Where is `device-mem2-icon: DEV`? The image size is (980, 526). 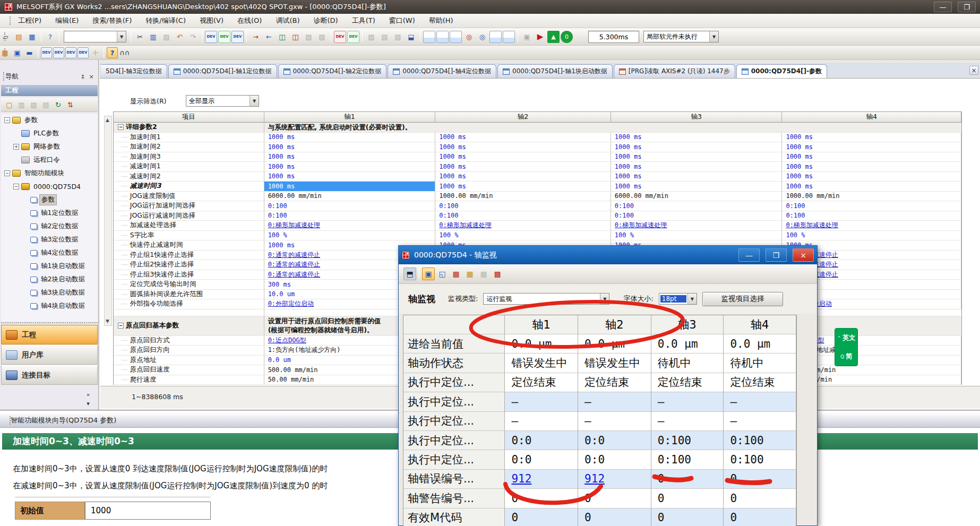
device-mem2-icon: DEV is located at coordinates (58, 53).